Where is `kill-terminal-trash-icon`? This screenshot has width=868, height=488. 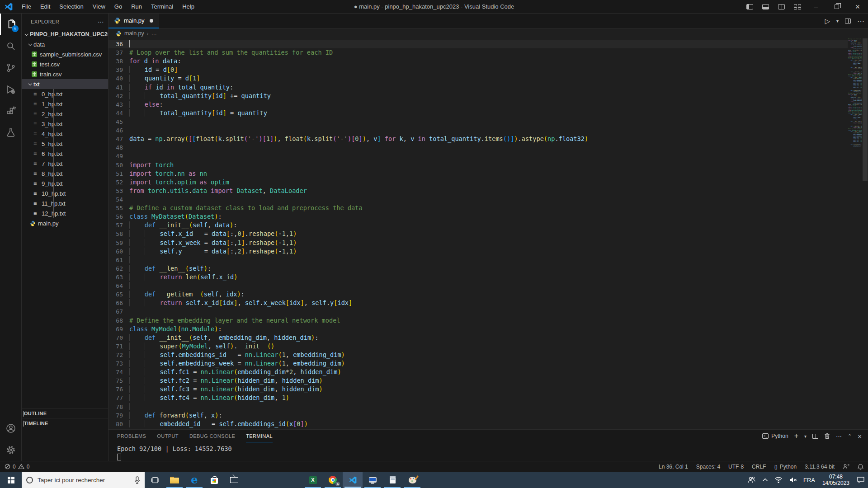 kill-terminal-trash-icon is located at coordinates (827, 436).